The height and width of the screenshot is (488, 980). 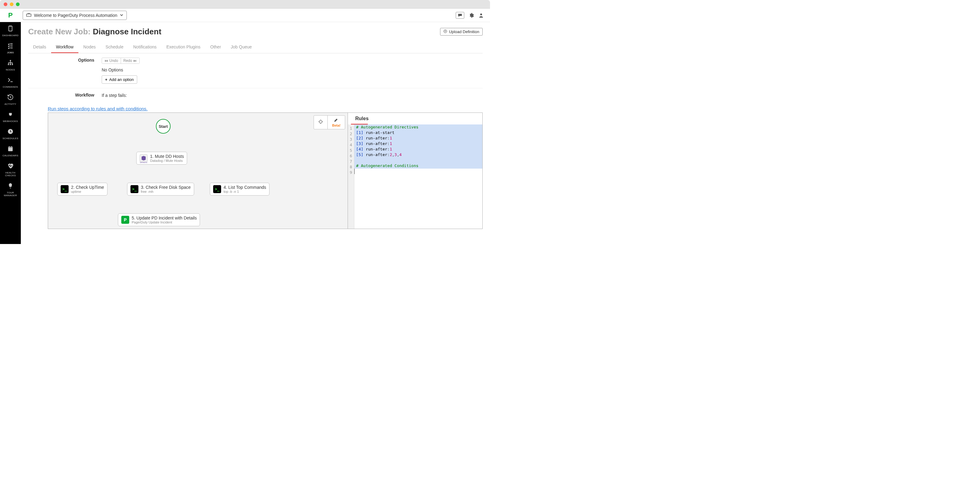 What do you see at coordinates (107, 61) in the screenshot?
I see `step-back-icon: ⏮` at bounding box center [107, 61].